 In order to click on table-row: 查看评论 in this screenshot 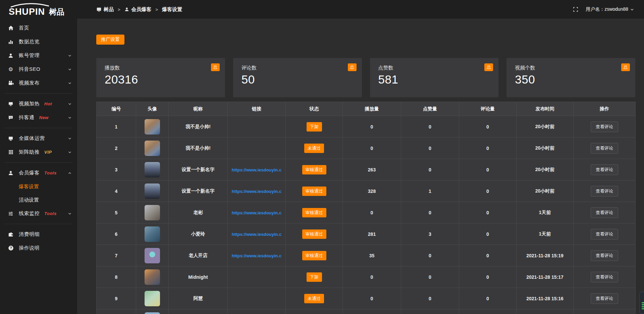, I will do `click(366, 312)`.